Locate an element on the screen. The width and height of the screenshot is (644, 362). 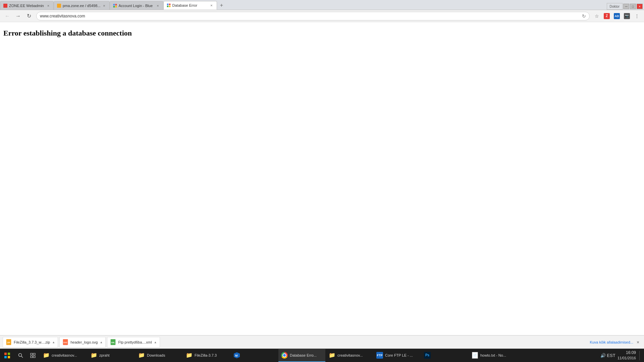
ext-icon-2: AD is located at coordinates (617, 16).